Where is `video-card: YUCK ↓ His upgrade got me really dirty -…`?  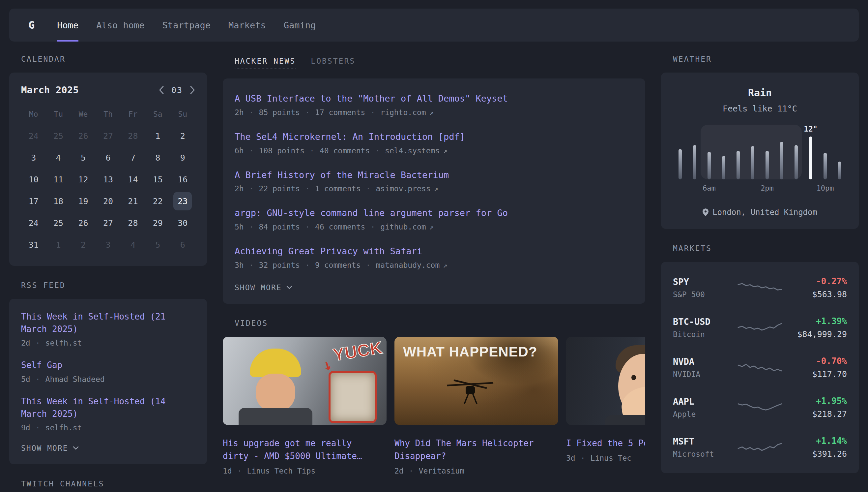
video-card: YUCK ↓ His upgrade got me really dirty -… is located at coordinates (305, 406).